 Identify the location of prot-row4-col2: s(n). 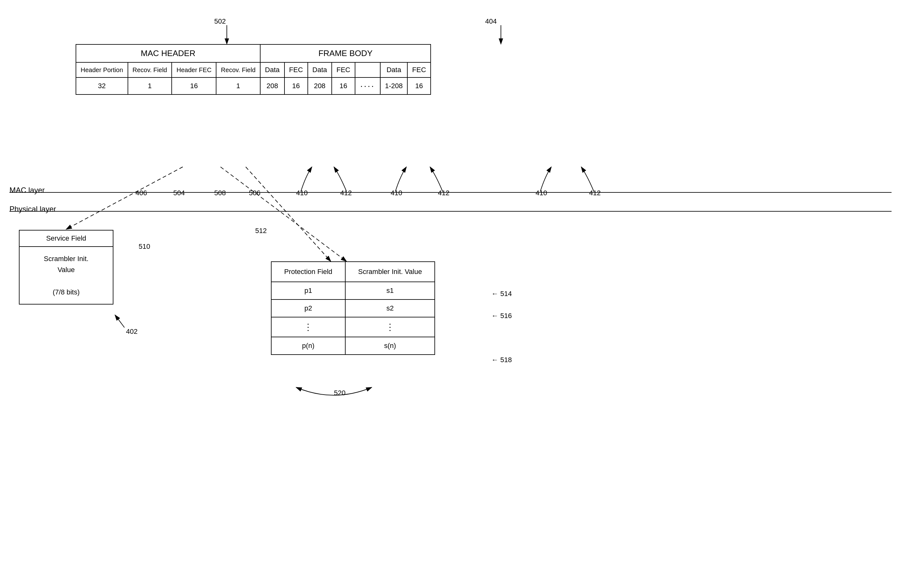
(390, 346).